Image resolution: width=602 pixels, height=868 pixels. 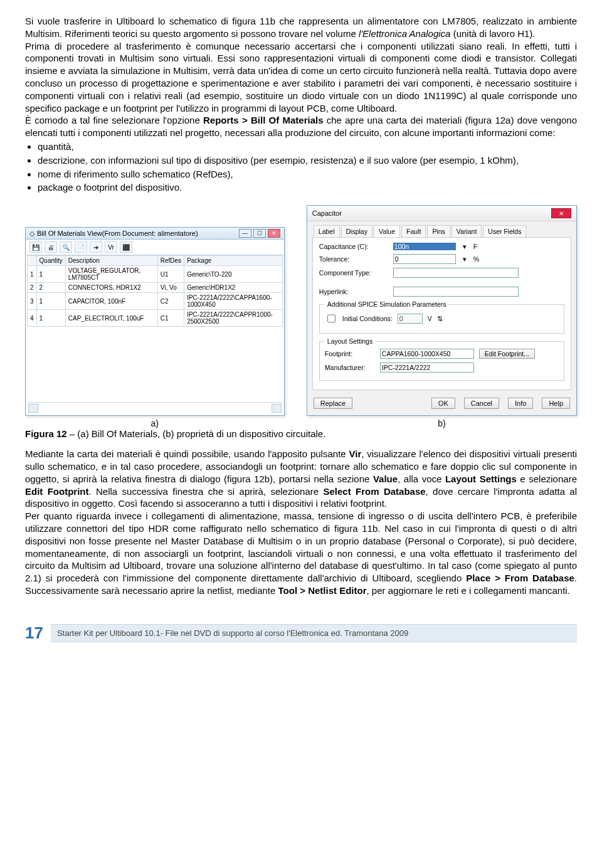 What do you see at coordinates (507, 354) in the screenshot?
I see `edit-footprint-button: Edit Footprint...` at bounding box center [507, 354].